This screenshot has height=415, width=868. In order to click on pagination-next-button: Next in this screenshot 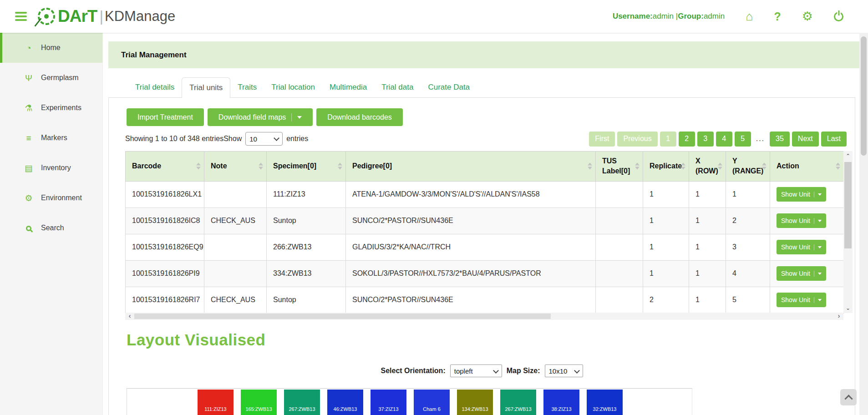, I will do `click(806, 139)`.